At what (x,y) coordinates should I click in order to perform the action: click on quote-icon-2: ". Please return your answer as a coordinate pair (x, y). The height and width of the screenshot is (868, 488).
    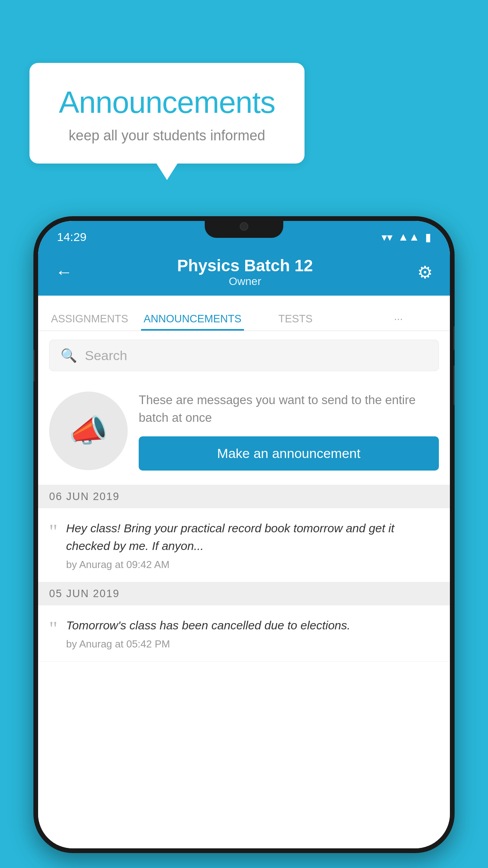
    Looking at the image, I should click on (53, 629).